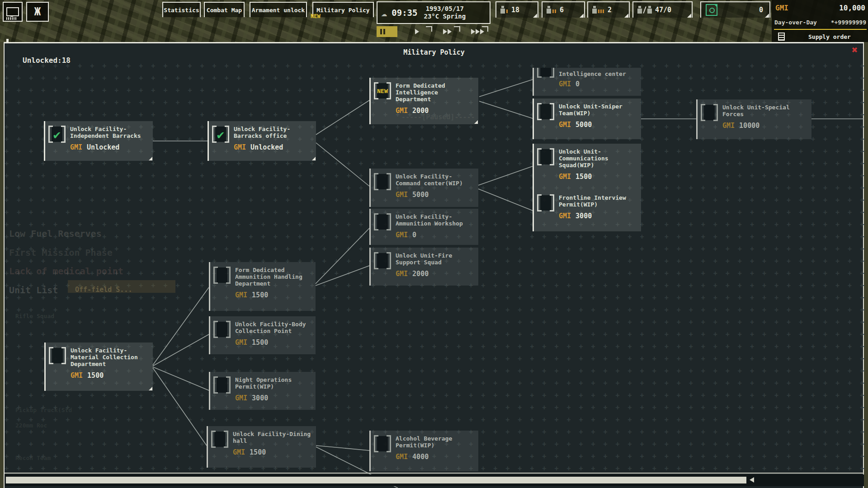 This screenshot has height=488, width=868. What do you see at coordinates (437, 257) in the screenshot?
I see `node-title: Unlock Unit-FireSupport Squad` at bounding box center [437, 257].